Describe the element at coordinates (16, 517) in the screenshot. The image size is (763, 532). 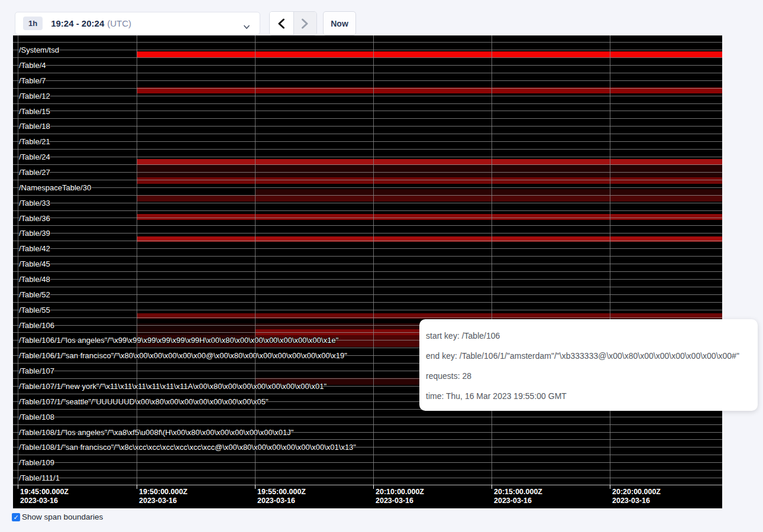
I see `show-span-boundaries-checkbox: ✓` at that location.